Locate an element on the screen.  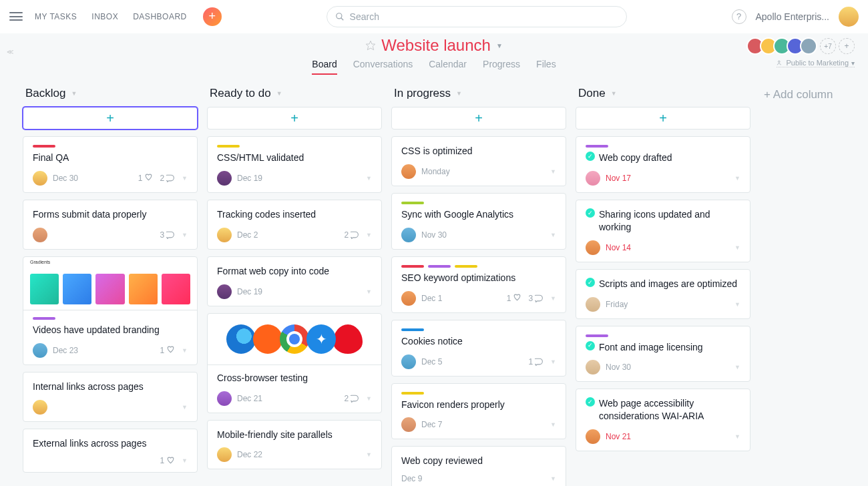
card: ✓Web page accessibility considerations W… is located at coordinates (663, 420).